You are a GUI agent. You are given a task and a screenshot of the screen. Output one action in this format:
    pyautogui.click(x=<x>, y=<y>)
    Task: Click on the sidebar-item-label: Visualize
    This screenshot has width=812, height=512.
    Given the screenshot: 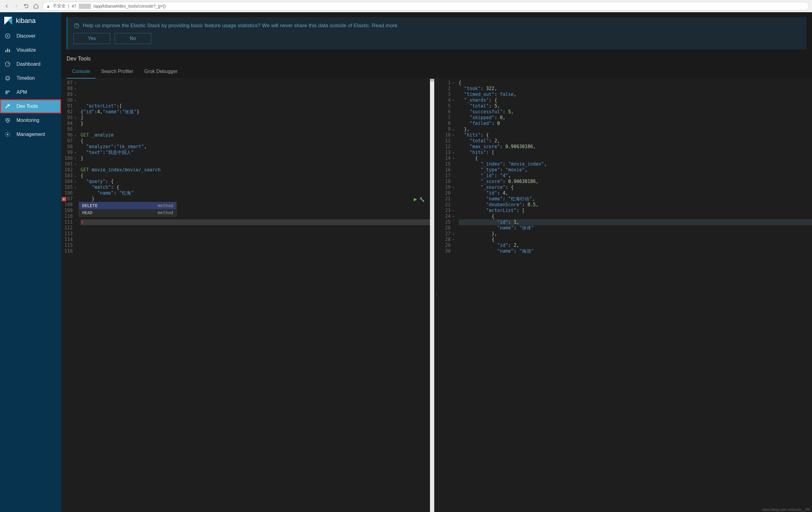 What is the action you would take?
    pyautogui.click(x=26, y=50)
    